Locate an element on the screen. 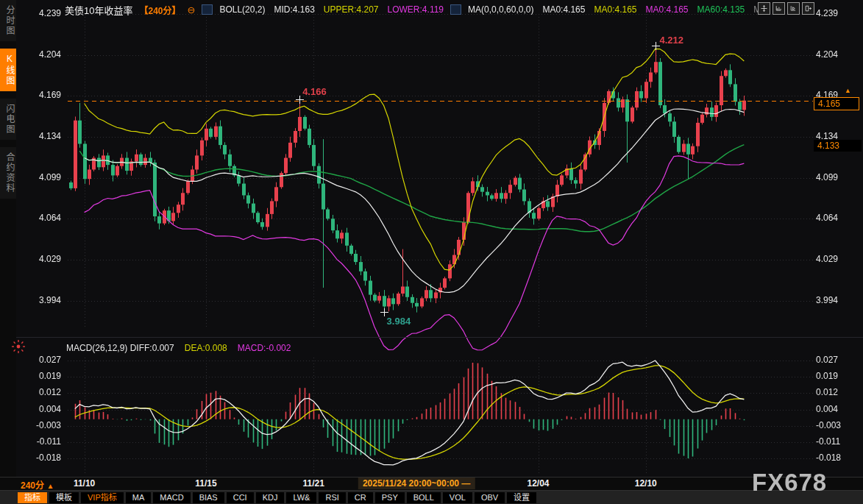 This screenshot has height=504, width=863. ma-indicator-icon is located at coordinates (456, 10).